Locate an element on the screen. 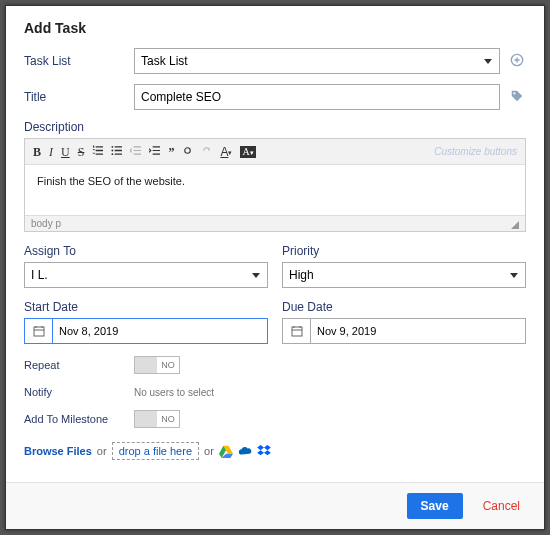 This screenshot has width=550, height=535. notify-label: Notify is located at coordinates (79, 392).